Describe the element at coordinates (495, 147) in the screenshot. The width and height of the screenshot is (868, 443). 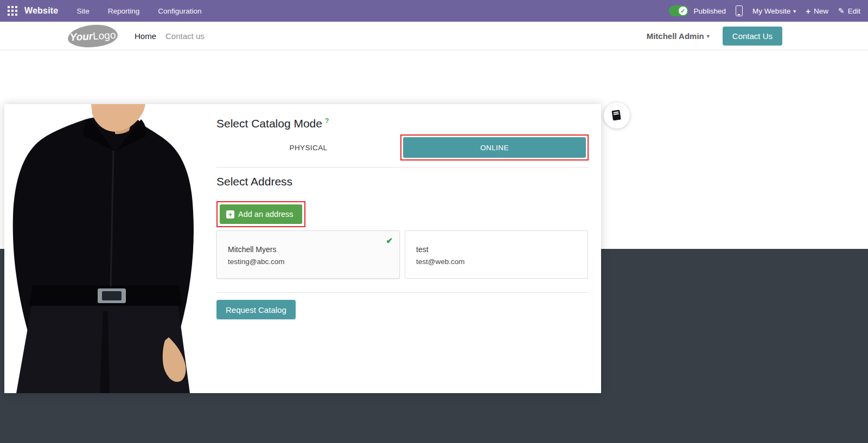
I see `mode-option-online: ONLINE` at that location.